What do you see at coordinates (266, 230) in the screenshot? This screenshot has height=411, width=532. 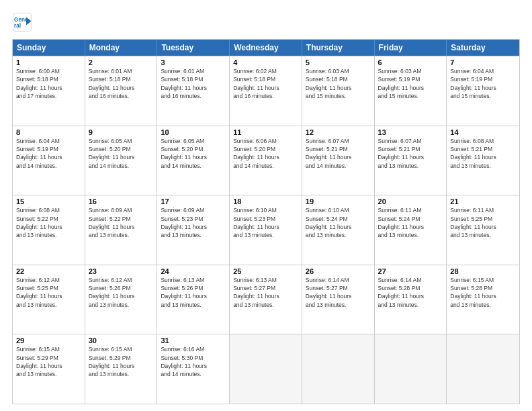 I see `calendar-cell: 18Sunrise: 6:10 AM Sunset: 5:23 PM Dayli…` at bounding box center [266, 230].